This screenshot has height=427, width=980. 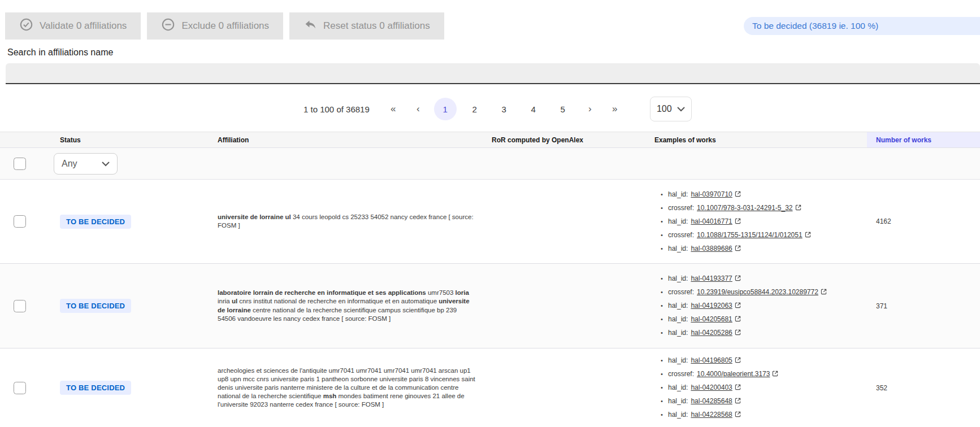 I want to click on work-link: hal-03970710, so click(x=711, y=194).